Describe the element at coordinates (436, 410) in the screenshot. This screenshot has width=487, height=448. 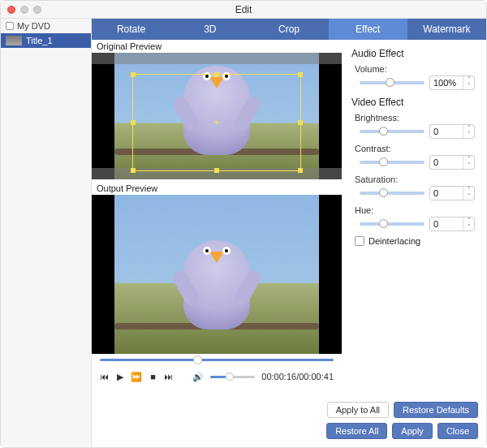
I see `restore-defaults-button: Restore Defaults` at that location.